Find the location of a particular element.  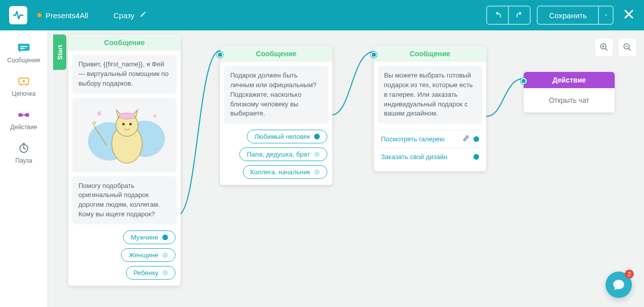

status-dot-icon is located at coordinates (39, 15).